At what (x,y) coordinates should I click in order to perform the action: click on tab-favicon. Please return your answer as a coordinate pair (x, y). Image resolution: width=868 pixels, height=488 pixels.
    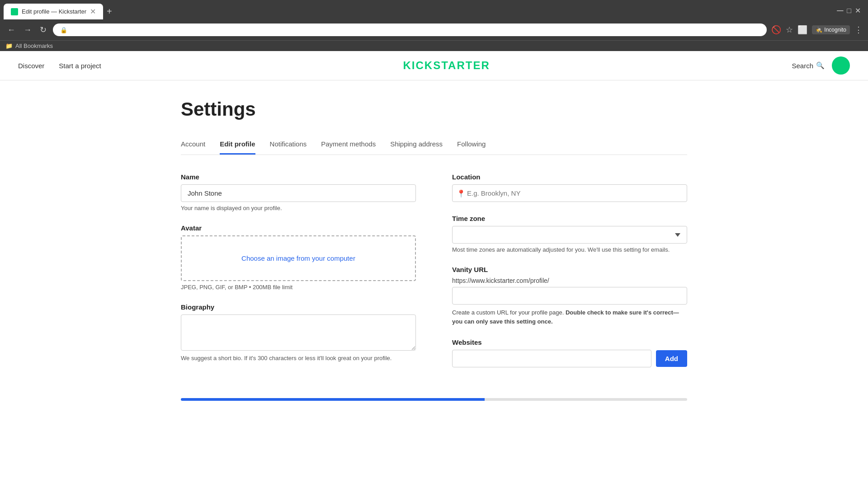
    Looking at the image, I should click on (14, 12).